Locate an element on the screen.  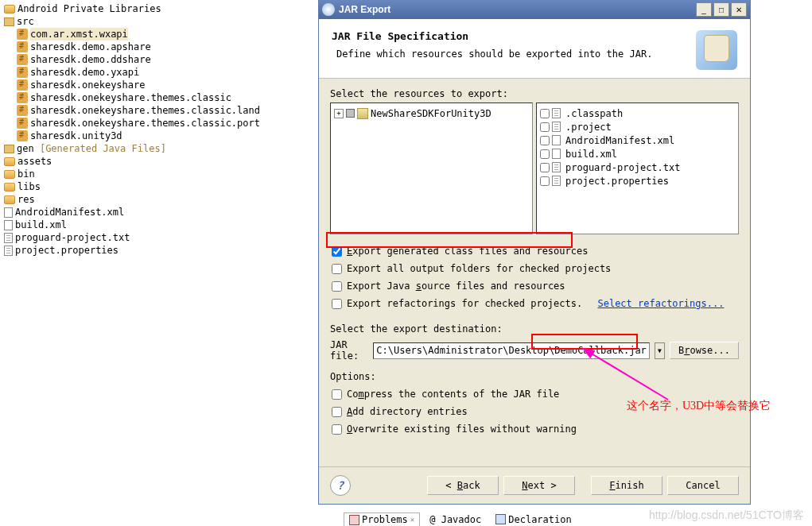
tree-label: AndroidManifest.xml is located at coordinates (70, 212).